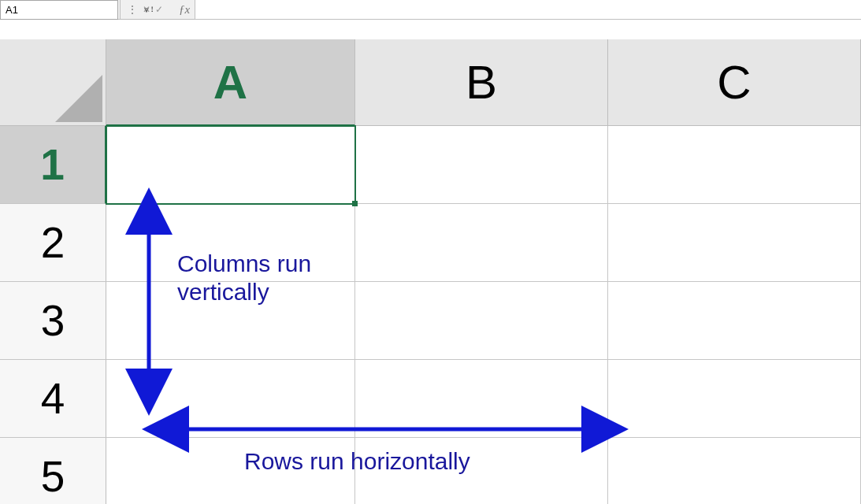 This screenshot has height=504, width=861. Describe the element at coordinates (734, 471) in the screenshot. I see `cell-C5` at that location.